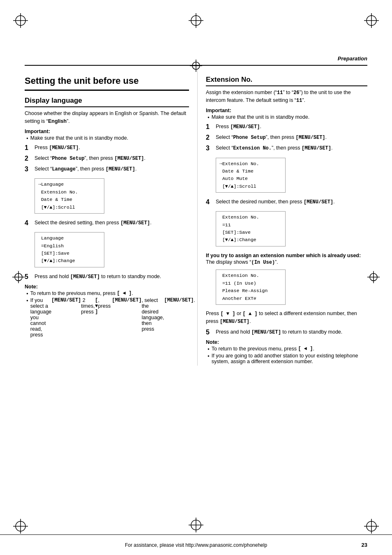  Describe the element at coordinates (120, 169) in the screenshot. I see `kbd-menu-set-l3: [MENU/SET]` at that location.